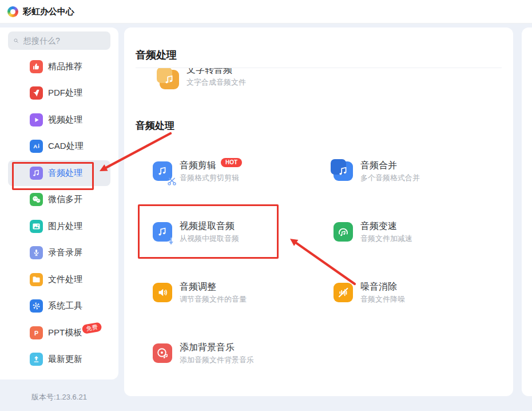 Image resolution: width=532 pixels, height=411 pixels. Describe the element at coordinates (213, 299) in the screenshot. I see `tool-subtitle: 调节音频文件的音量` at that location.